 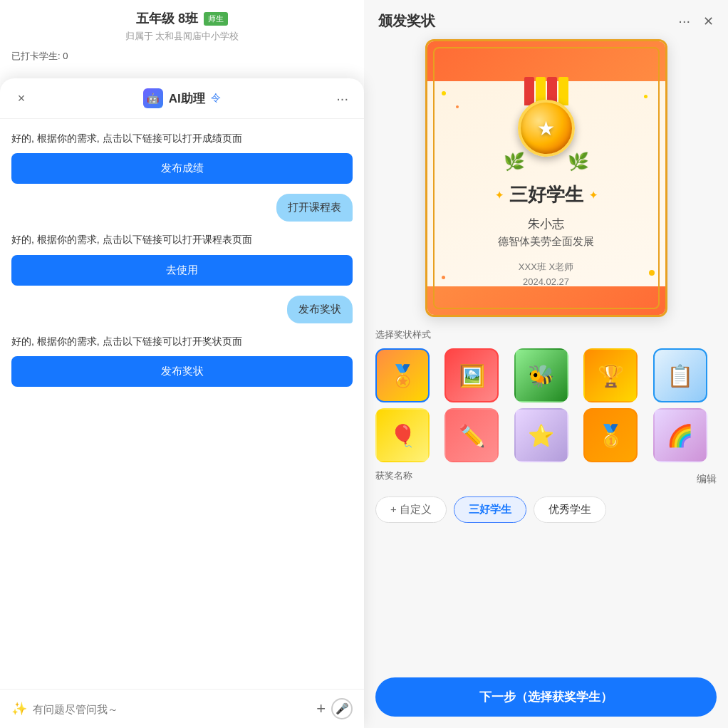 I want to click on chip-row: + 自定义 三好学生 优秀学生, so click(x=546, y=510).